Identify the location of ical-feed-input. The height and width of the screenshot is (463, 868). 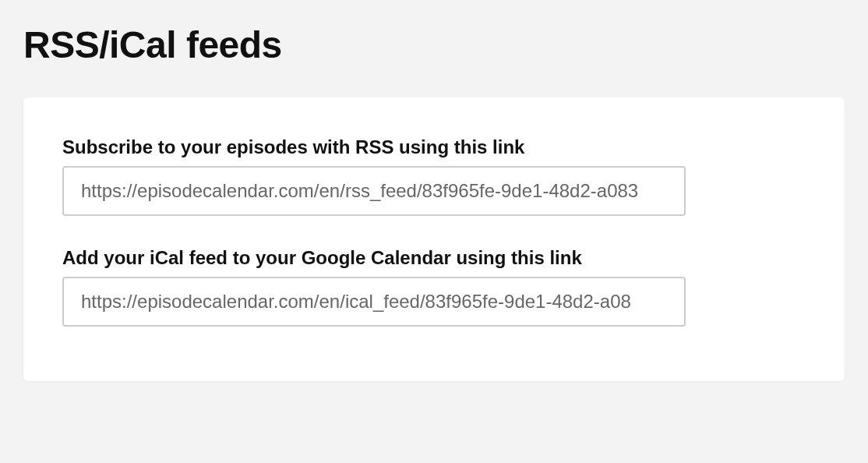
(374, 302).